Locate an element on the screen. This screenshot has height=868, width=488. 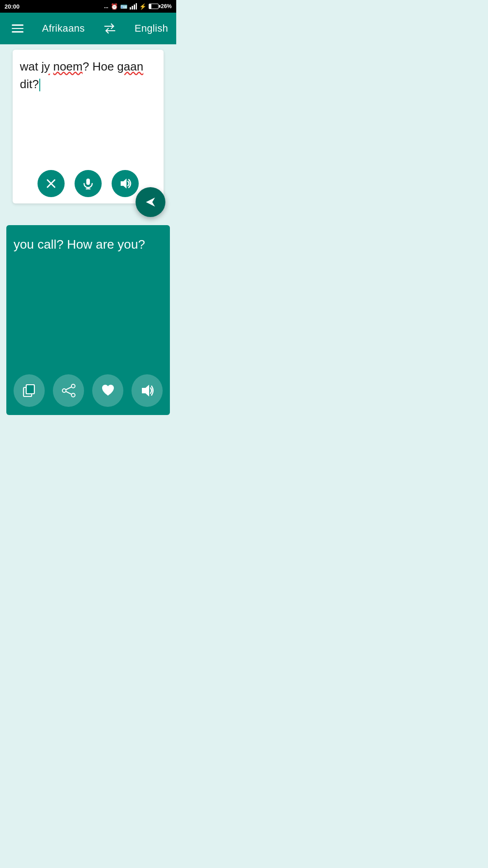
microphone-button is located at coordinates (88, 184).